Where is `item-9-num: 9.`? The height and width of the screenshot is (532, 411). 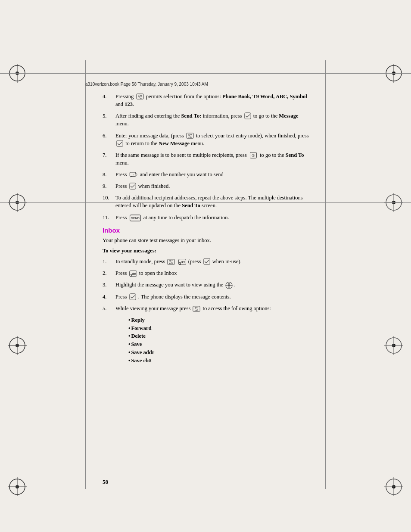 item-9-num: 9. is located at coordinates (109, 186).